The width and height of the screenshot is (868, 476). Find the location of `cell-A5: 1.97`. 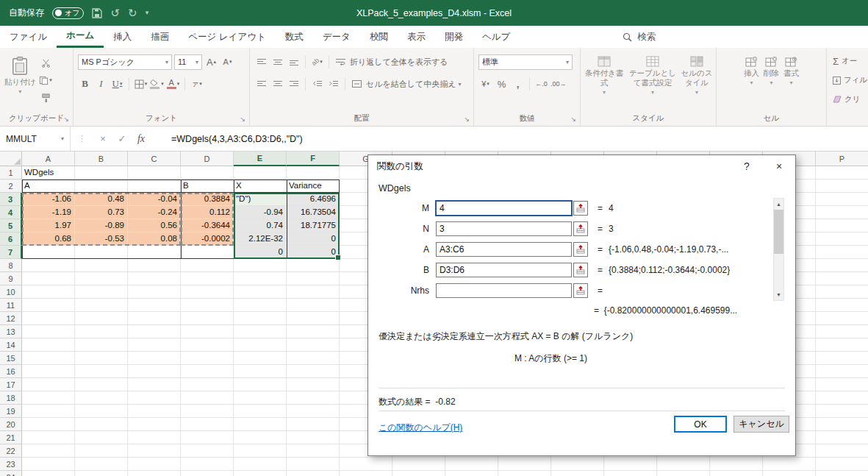

cell-A5: 1.97 is located at coordinates (49, 225).